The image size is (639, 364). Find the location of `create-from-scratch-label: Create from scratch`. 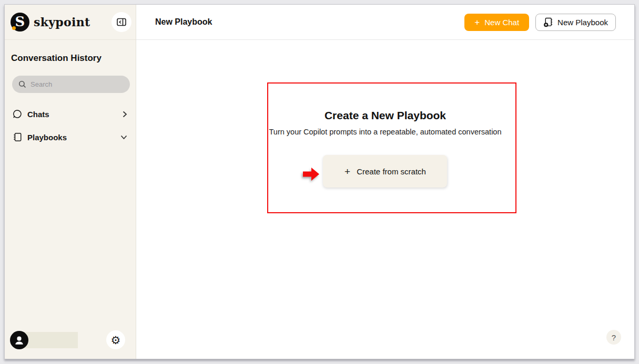

create-from-scratch-label: Create from scratch is located at coordinates (391, 171).